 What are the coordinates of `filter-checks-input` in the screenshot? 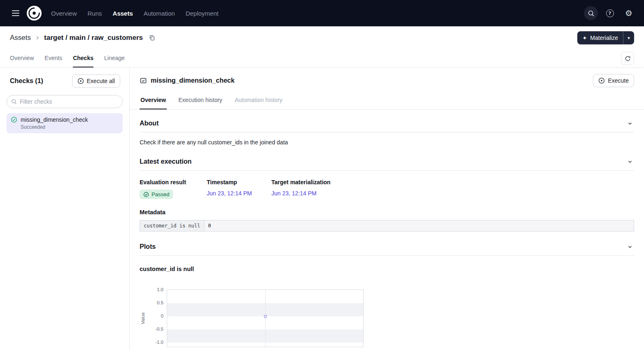 It's located at (65, 102).